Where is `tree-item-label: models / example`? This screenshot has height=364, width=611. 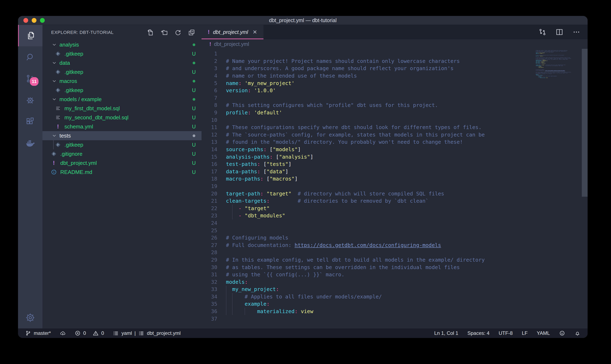
tree-item-label: models / example is located at coordinates (126, 99).